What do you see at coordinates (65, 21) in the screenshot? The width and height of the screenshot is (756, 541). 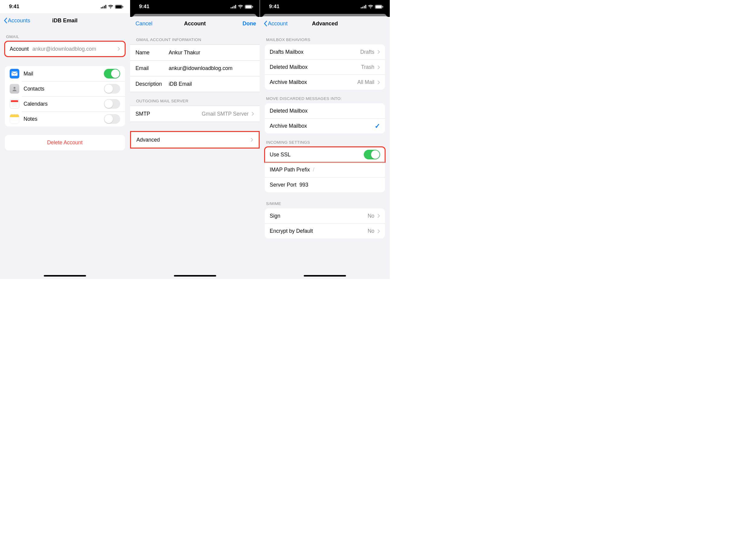 I see `nav-bar: Accounts iDB Email` at bounding box center [65, 21].